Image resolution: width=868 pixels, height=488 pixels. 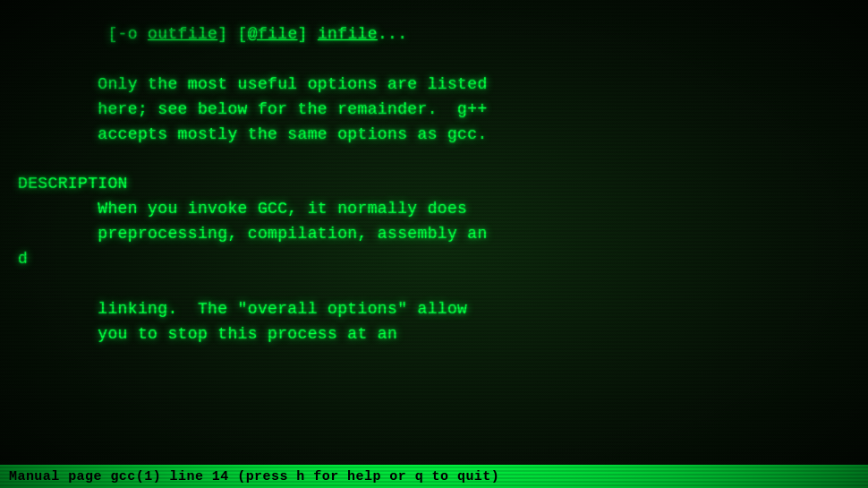 What do you see at coordinates (434, 210) in the screenshot?
I see `gcc-invoke-line-1: When you invoke GCC, it normally does` at bounding box center [434, 210].